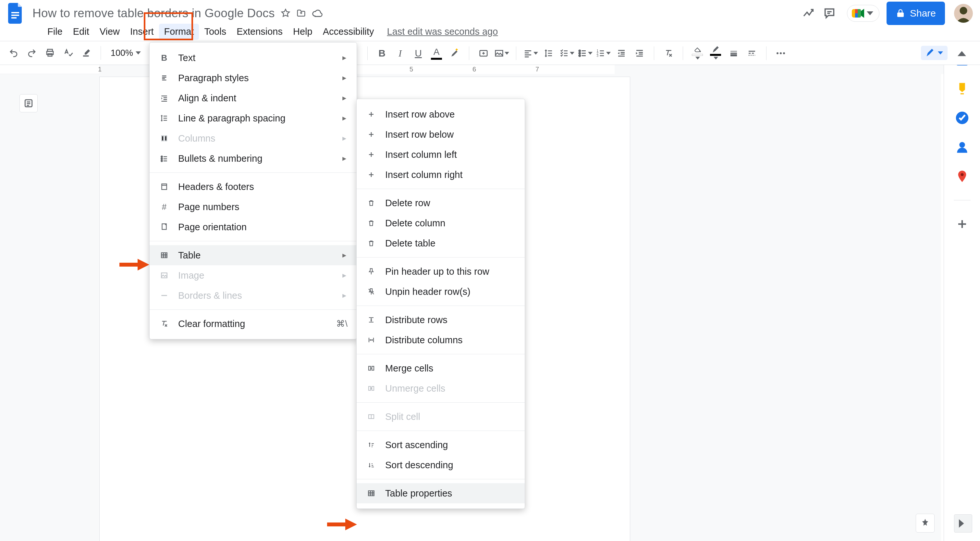 The height and width of the screenshot is (541, 980). Describe the element at coordinates (253, 98) in the screenshot. I see `format-align-indent: Align & indent►` at that location.